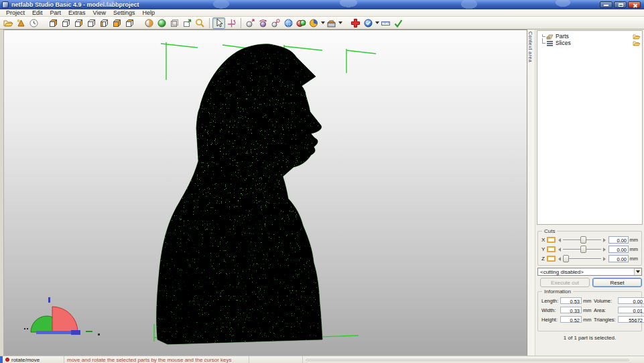 The height and width of the screenshot is (363, 644). What do you see at coordinates (77, 13) in the screenshot?
I see `menu-extras: Extras` at bounding box center [77, 13].